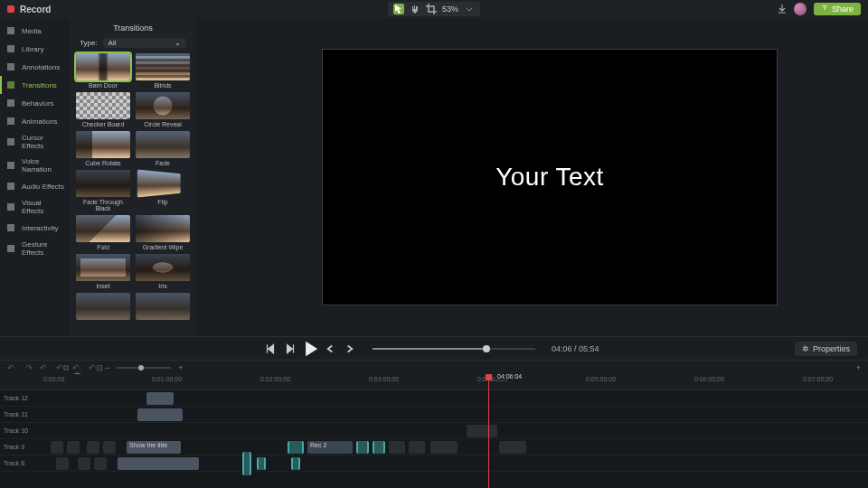 This screenshot has height=488, width=868. I want to click on transition-gradient-wipe: Gradient Wipe, so click(163, 233).